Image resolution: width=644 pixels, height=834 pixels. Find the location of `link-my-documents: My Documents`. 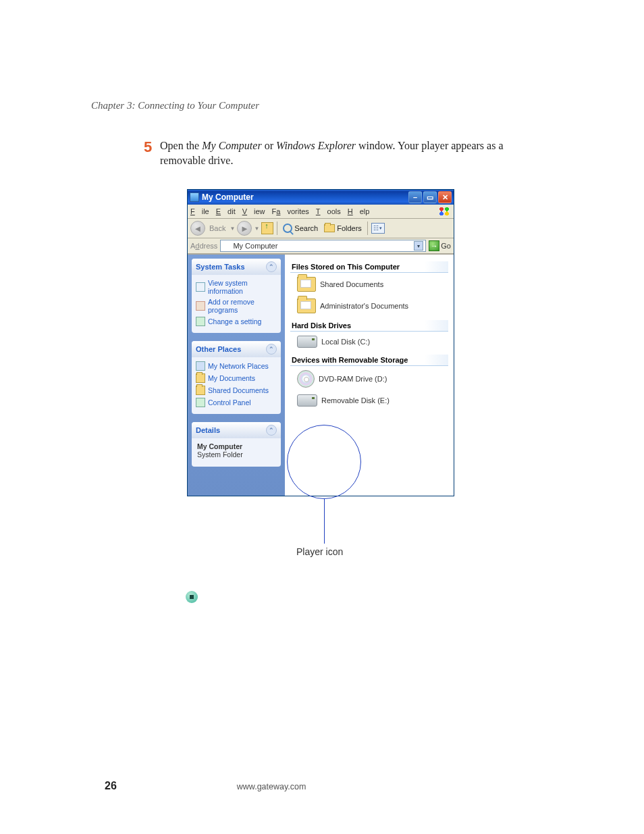

link-my-documents: My Documents is located at coordinates (236, 378).